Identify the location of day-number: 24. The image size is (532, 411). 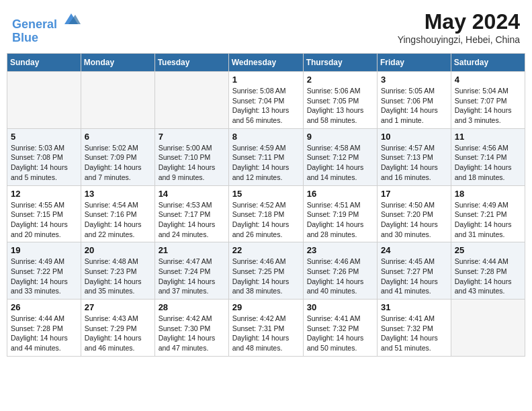
(414, 250).